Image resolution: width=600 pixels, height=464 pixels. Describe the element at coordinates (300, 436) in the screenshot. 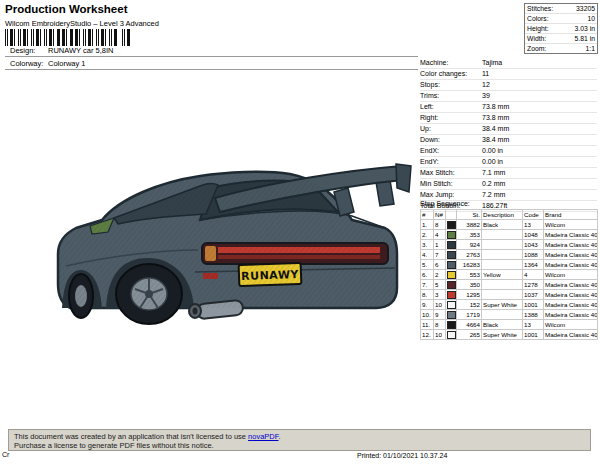

I see `notice-line-1: This document was created by an applicat…` at that location.